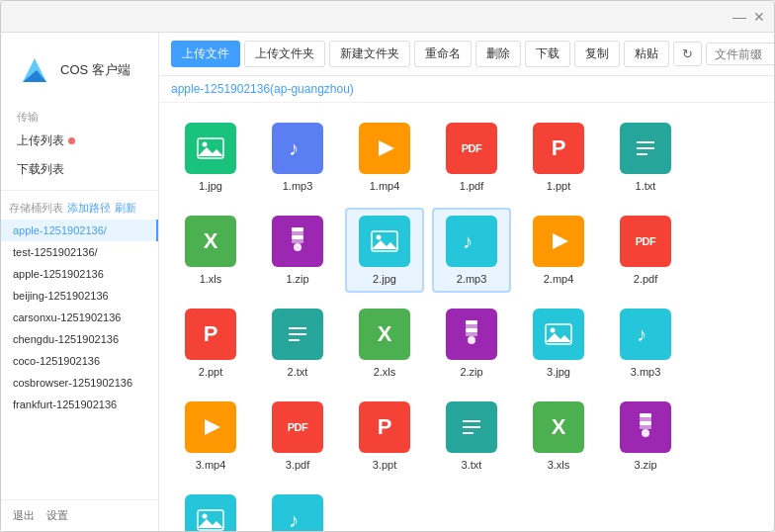 The width and height of the screenshot is (775, 532). What do you see at coordinates (646, 186) in the screenshot?
I see `file-name: 1.txt` at bounding box center [646, 186].